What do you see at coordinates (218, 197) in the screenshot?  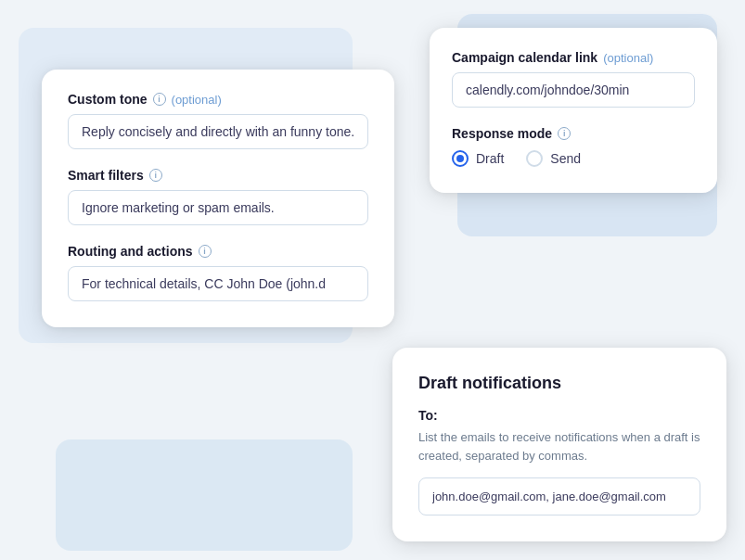 I see `smart-filters-section: Smart filters i` at bounding box center [218, 197].